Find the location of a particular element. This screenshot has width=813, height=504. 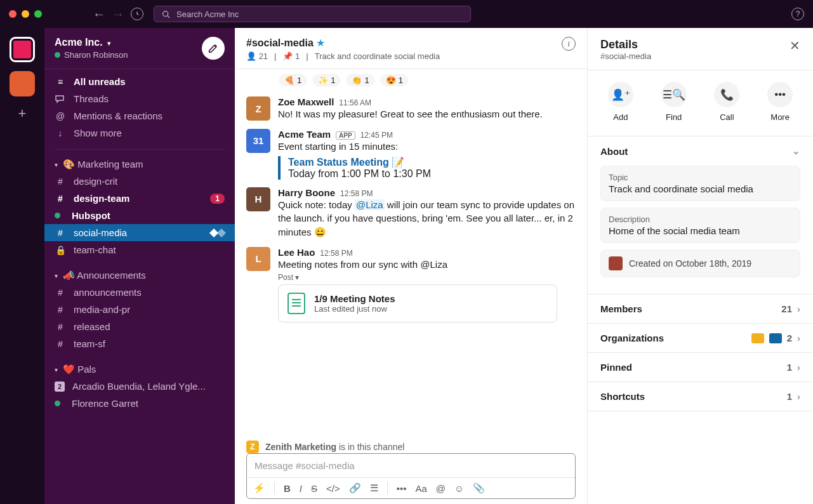

more-format-button: ••• is located at coordinates (402, 489).